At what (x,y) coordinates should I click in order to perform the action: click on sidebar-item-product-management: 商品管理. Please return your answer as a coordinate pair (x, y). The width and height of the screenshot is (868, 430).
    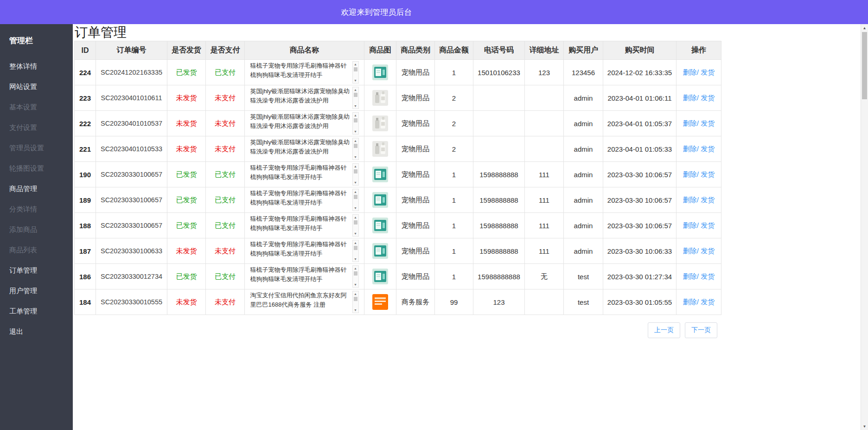
    Looking at the image, I should click on (36, 189).